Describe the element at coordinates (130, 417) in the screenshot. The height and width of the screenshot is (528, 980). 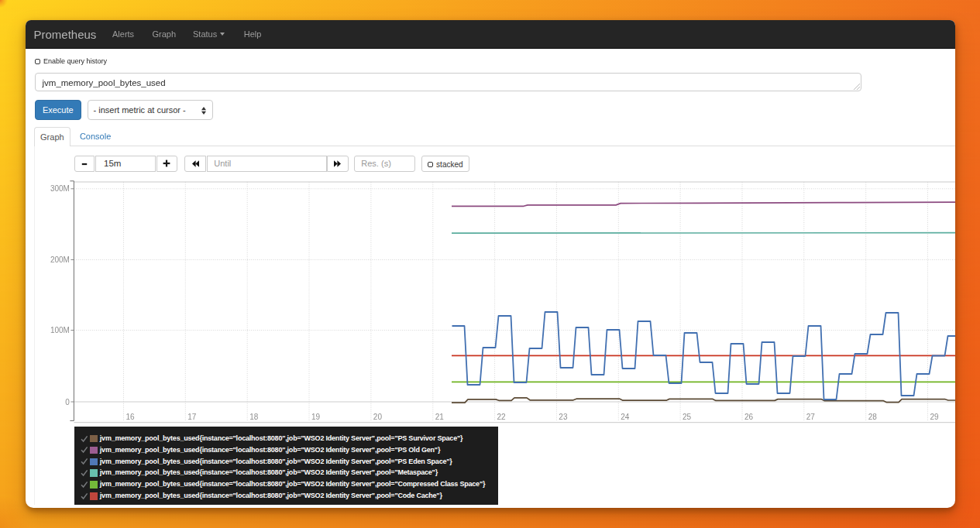
I see `svg-text: 16` at that location.